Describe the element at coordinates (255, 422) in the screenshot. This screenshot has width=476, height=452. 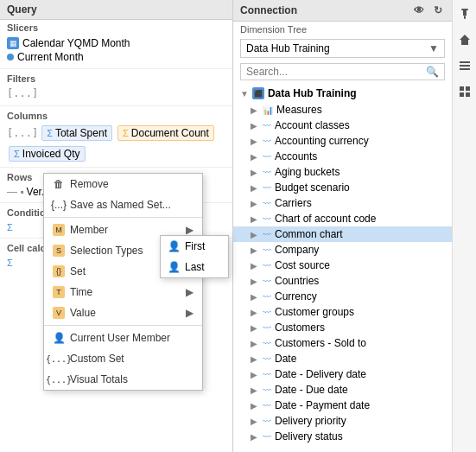
I see `tree-arrow-delivery-priority: ▶` at that location.